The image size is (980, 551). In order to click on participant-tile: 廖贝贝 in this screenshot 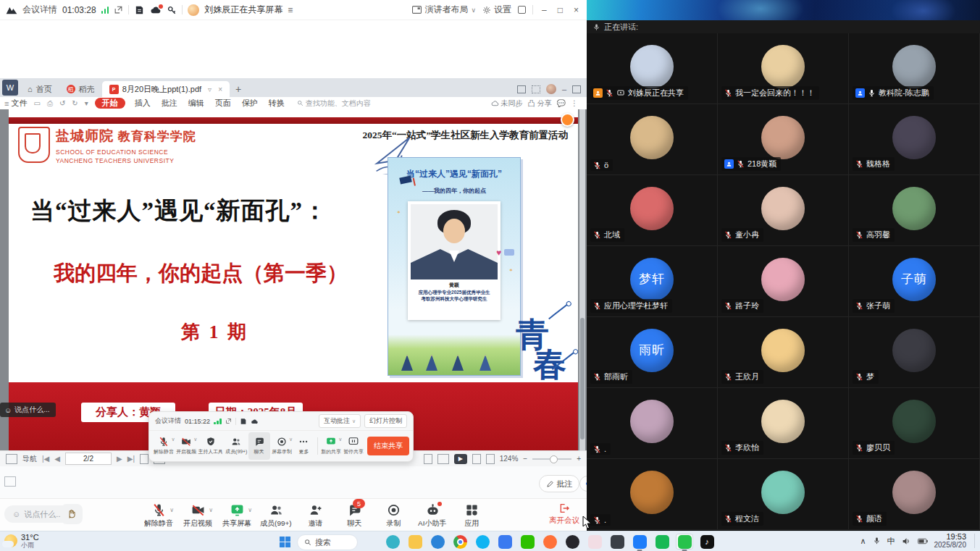, I will do `click(914, 424)`.